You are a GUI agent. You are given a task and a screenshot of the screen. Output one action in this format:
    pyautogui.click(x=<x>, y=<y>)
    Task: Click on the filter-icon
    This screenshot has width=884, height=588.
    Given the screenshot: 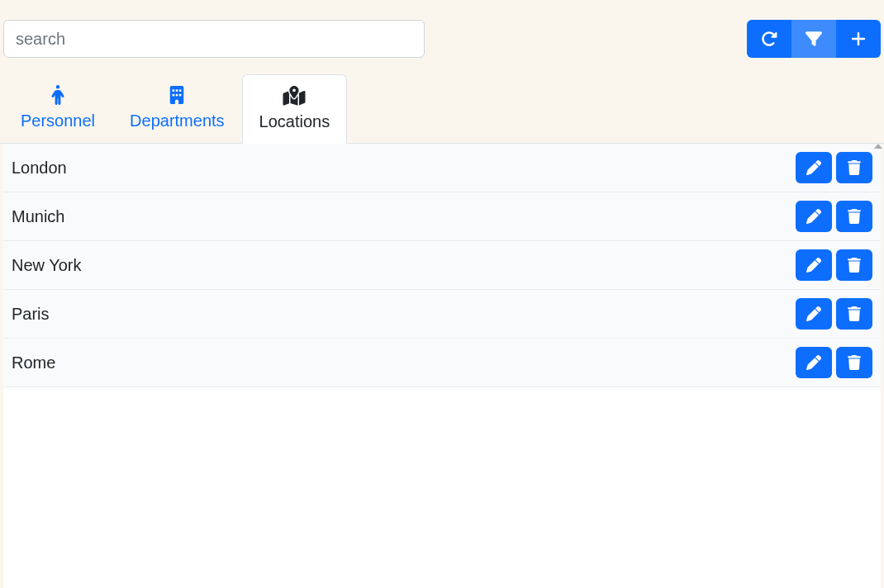 What is the action you would take?
    pyautogui.click(x=814, y=39)
    